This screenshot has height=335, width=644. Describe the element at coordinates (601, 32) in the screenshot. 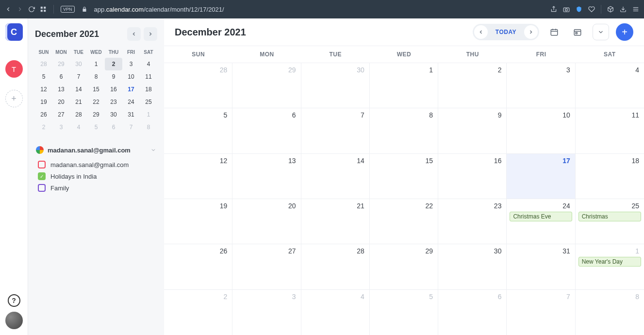

I see `view-dropdown` at that location.